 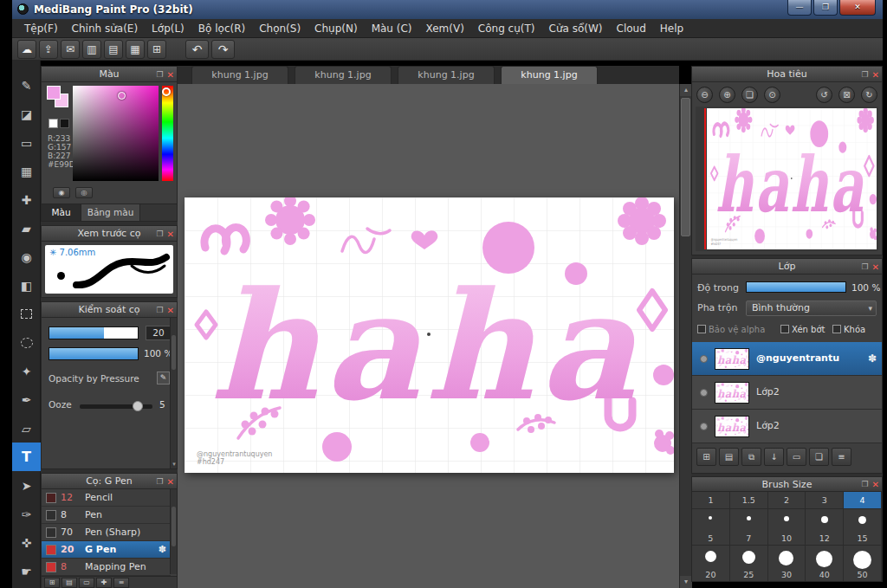 What do you see at coordinates (825, 95) in the screenshot?
I see `rotate-left-button: ↺` at bounding box center [825, 95].